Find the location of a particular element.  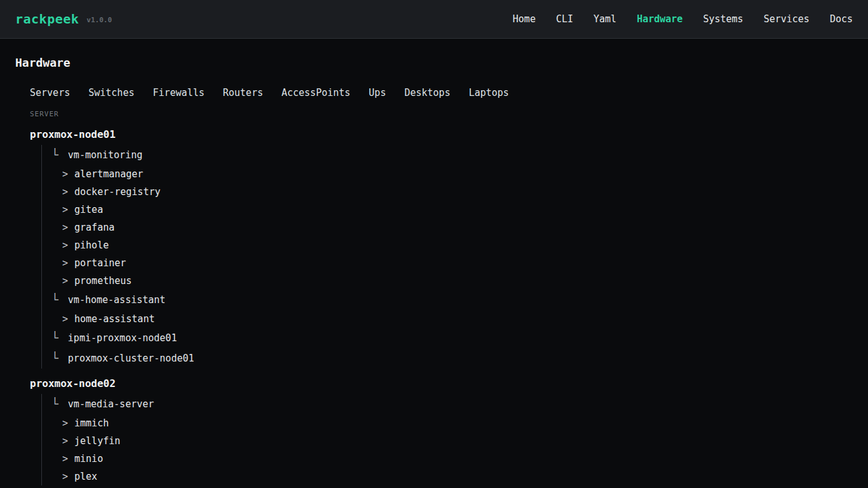

tree-item-label: plex is located at coordinates (86, 477).